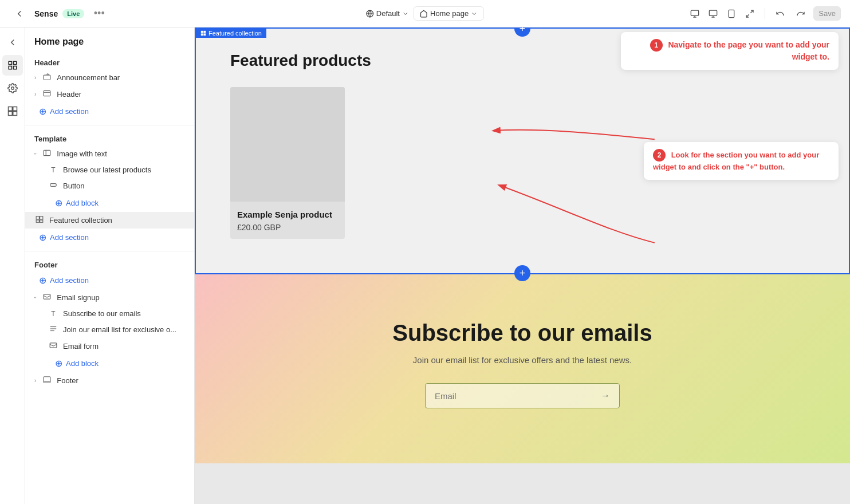 The height and width of the screenshot is (504, 850). I want to click on add-section-template-label: Add section, so click(69, 237).